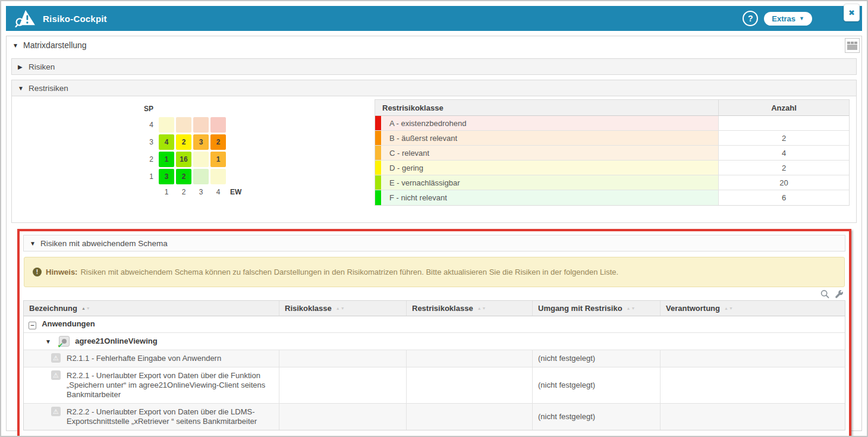  Describe the element at coordinates (434, 385) in the screenshot. I see `risk-row: ⚠ R2.2.1 - Unerlaubter Export von Daten …` at that location.